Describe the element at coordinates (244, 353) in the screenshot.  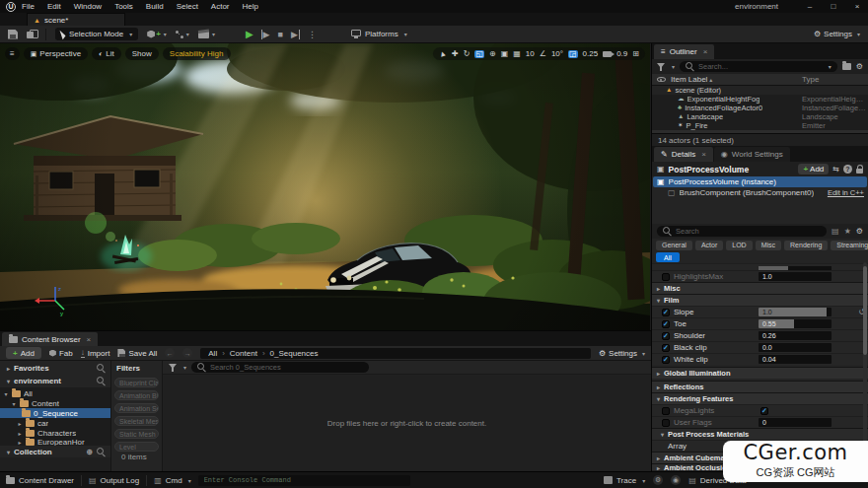
I see `breadcrumb-content: Content` at that location.